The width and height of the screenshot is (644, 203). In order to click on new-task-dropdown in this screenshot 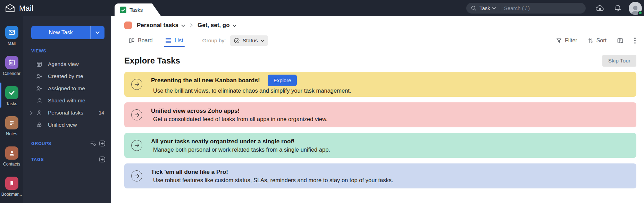, I will do `click(97, 33)`.